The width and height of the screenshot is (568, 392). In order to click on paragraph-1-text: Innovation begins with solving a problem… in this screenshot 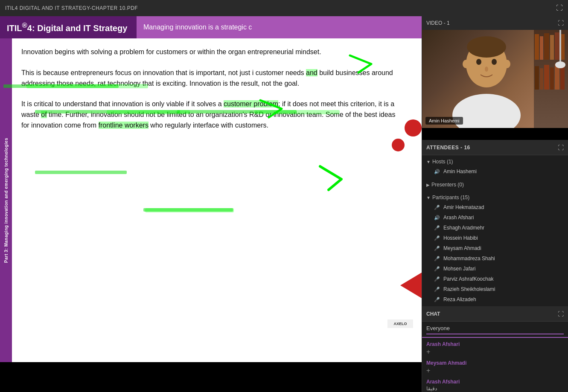, I will do `click(213, 52)`.